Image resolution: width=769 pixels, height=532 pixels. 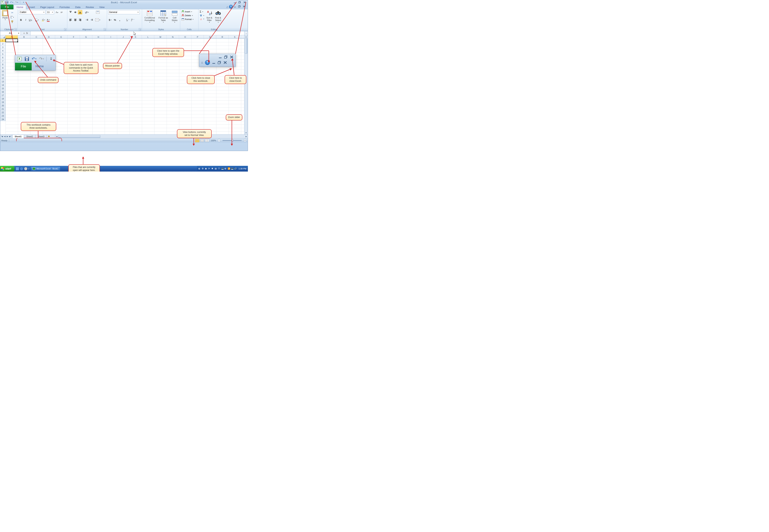 What do you see at coordinates (137, 33) in the screenshot?
I see `formula-input` at bounding box center [137, 33].